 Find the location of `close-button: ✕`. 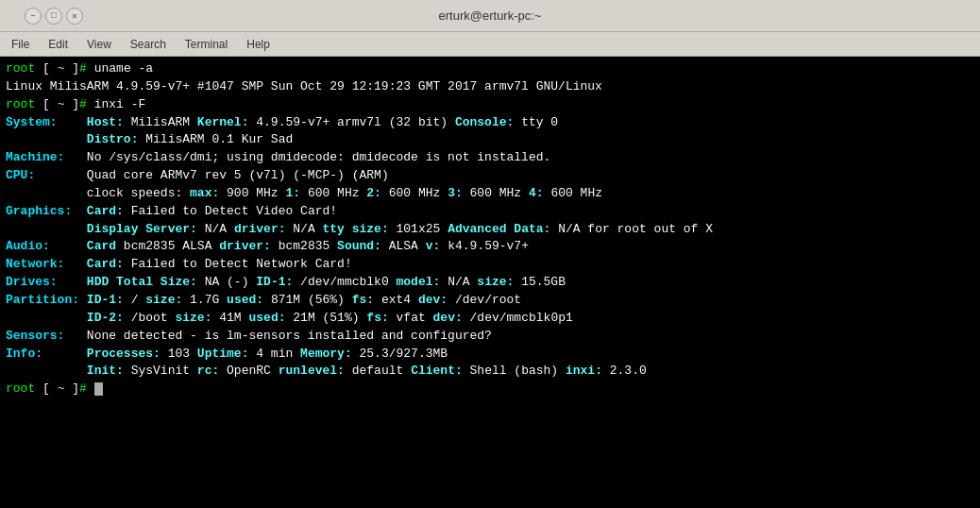

close-button: ✕ is located at coordinates (75, 16).